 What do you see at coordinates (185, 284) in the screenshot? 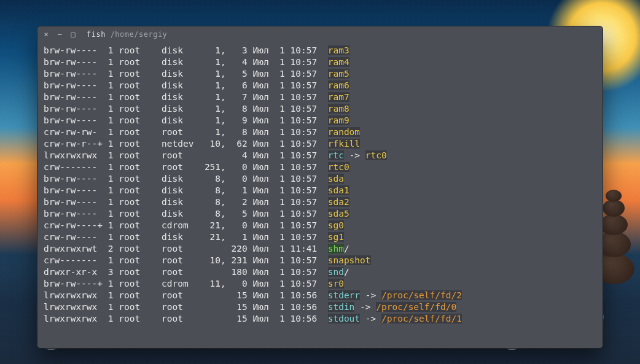
I see `row-meta: brw-rw----+ 1 root cdrom 11, 0 Июл 1 10:…` at bounding box center [185, 284].